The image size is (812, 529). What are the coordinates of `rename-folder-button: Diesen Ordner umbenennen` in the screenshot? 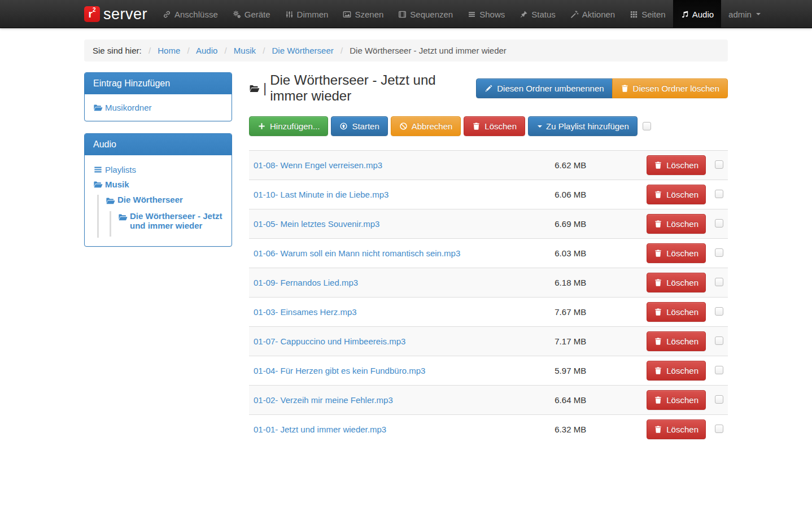 It's located at (544, 88).